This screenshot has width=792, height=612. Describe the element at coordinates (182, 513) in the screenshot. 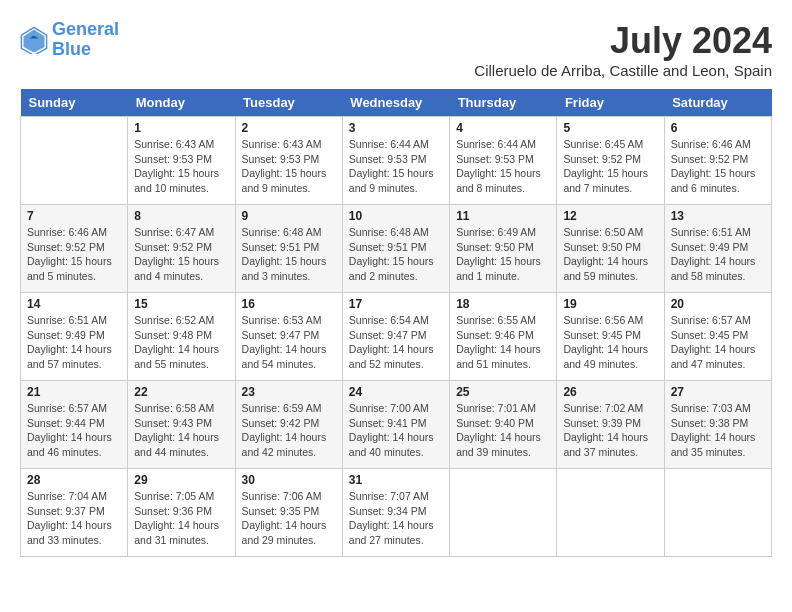

I see `calendar-cell: 29Sunrise: 7:05 AM Sunset: 9:36 PM Dayli…` at that location.